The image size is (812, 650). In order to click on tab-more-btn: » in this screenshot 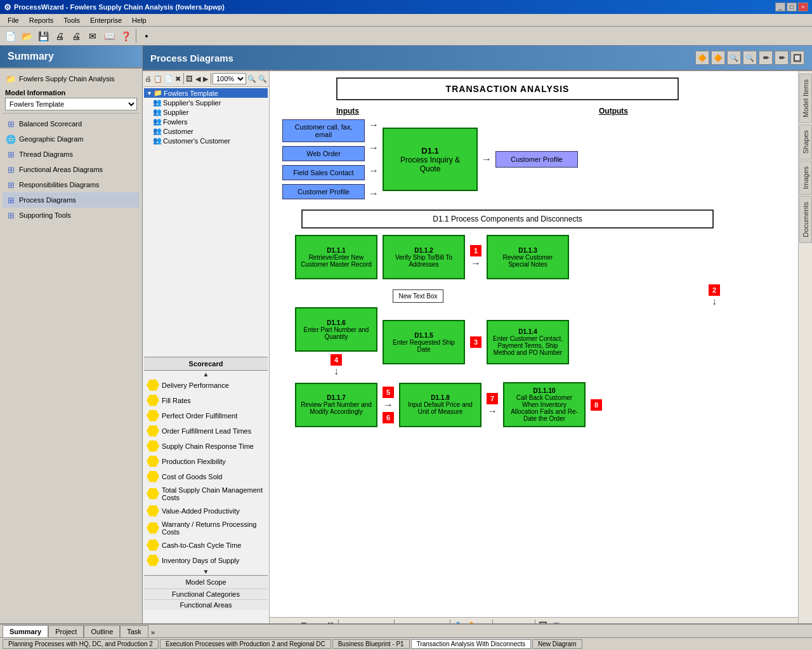, I will do `click(153, 632)`.